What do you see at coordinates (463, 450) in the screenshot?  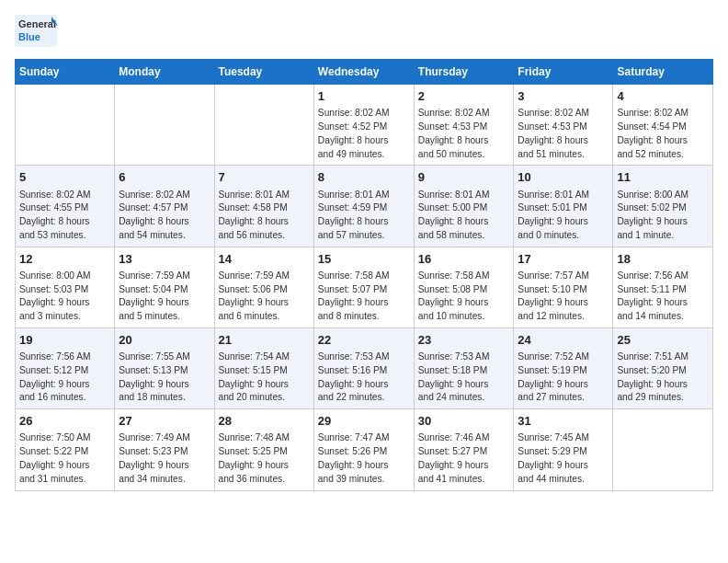 I see `calendar-cell: 30Sunrise: 7:46 AM Sunset: 5:27 PM Dayli…` at bounding box center [463, 450].